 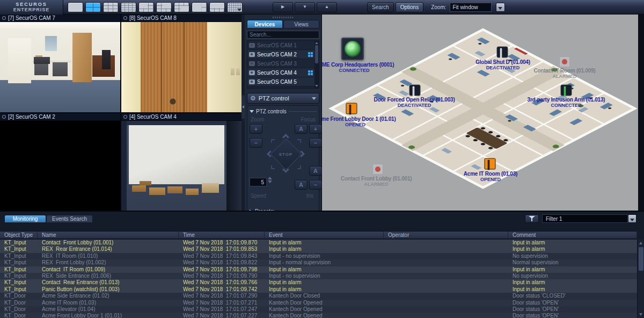 I want to click on event-row: KT_Input Contact Front Lobby (01.001) We…, so click(x=319, y=243).